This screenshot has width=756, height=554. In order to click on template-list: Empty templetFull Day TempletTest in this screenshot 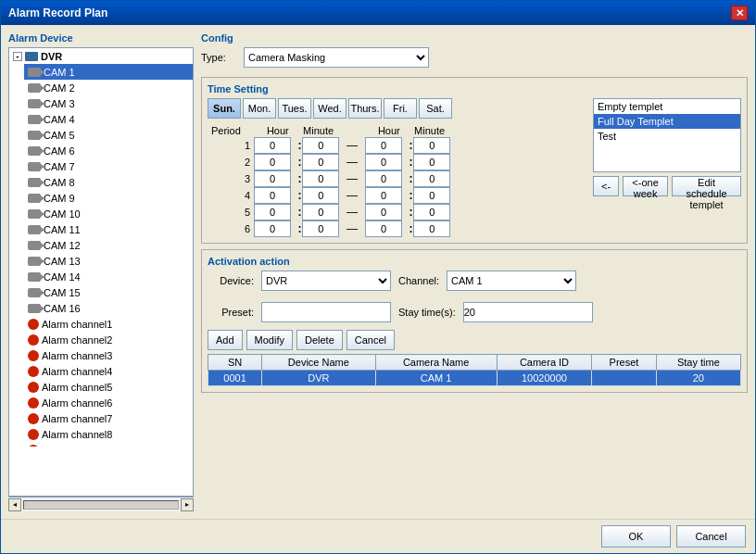, I will do `click(667, 135)`.